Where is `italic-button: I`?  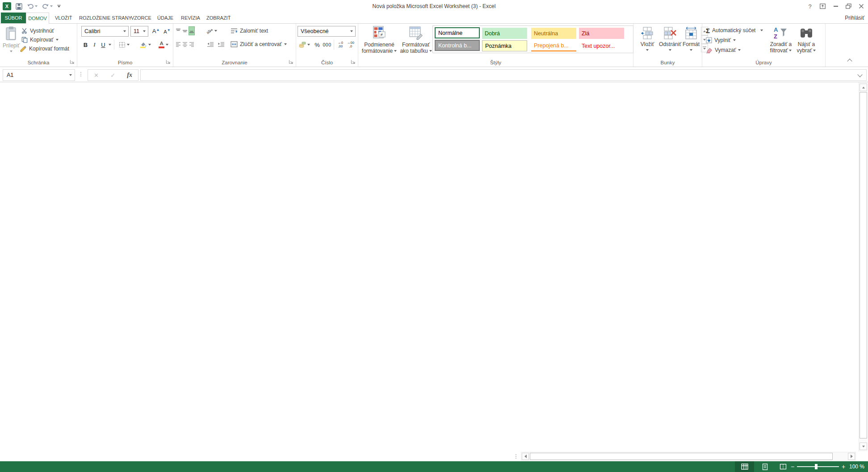
italic-button: I is located at coordinates (95, 45).